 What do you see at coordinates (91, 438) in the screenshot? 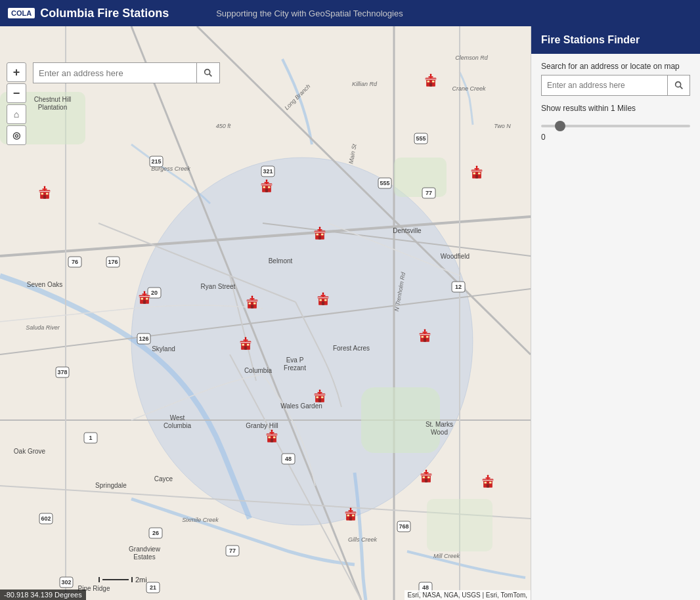
I see `svg-text: 1` at bounding box center [91, 438].